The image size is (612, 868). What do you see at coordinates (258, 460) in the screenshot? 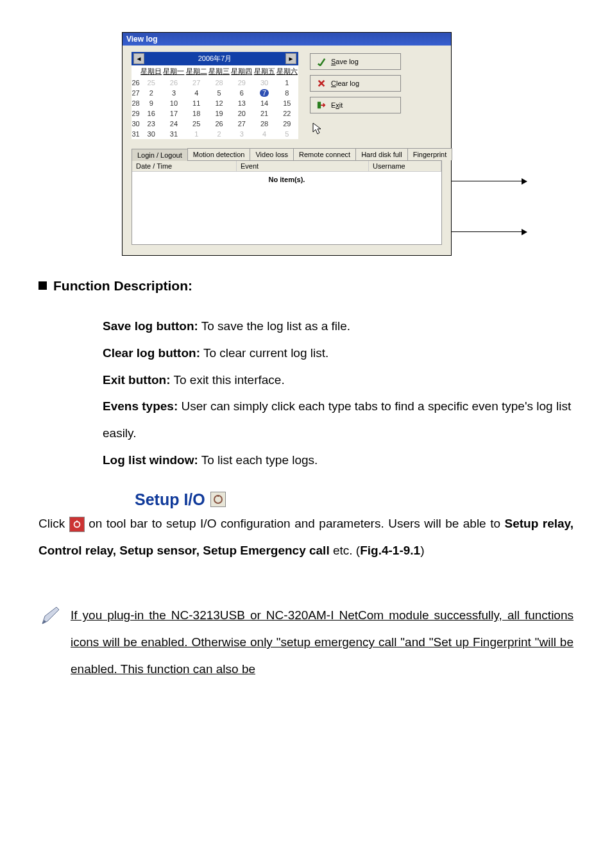
I see `log-list-desc: To list each type logs.` at bounding box center [258, 460].